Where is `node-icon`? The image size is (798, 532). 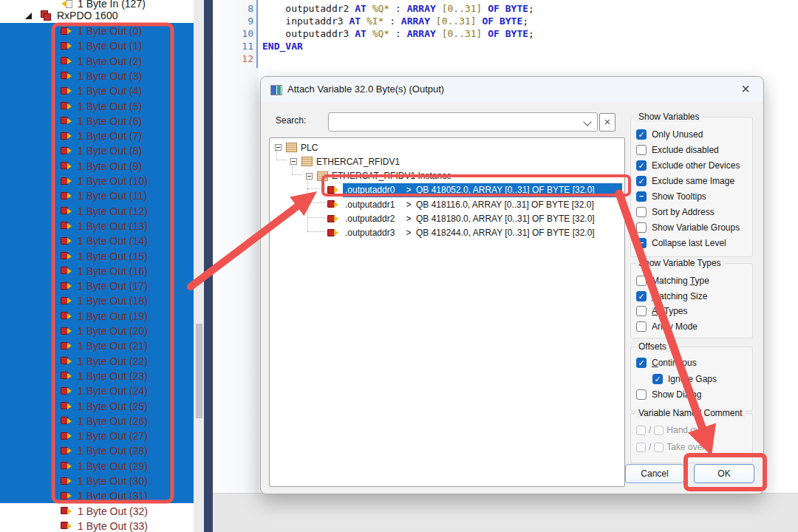
node-icon is located at coordinates (322, 176).